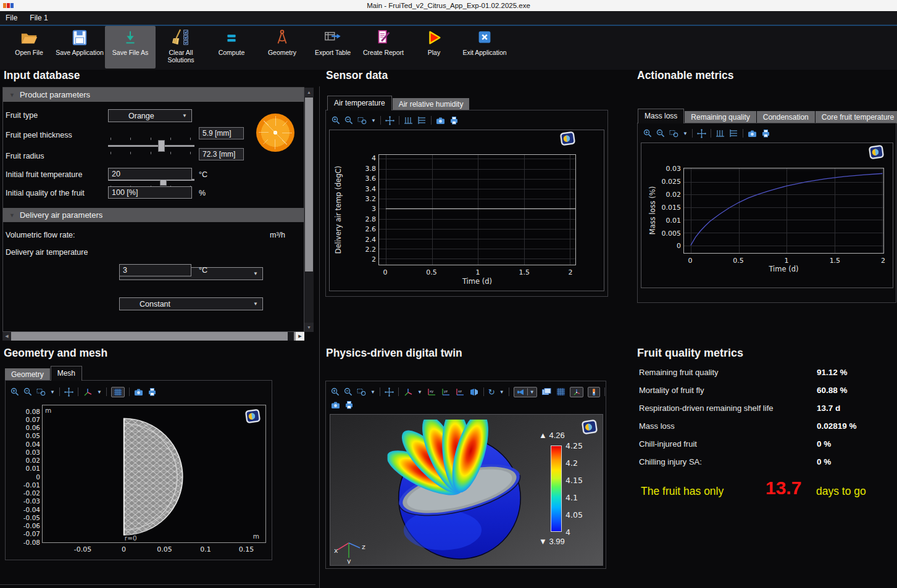 The width and height of the screenshot is (897, 588). I want to click on metric-label: Mortality of fruit fly, so click(672, 390).